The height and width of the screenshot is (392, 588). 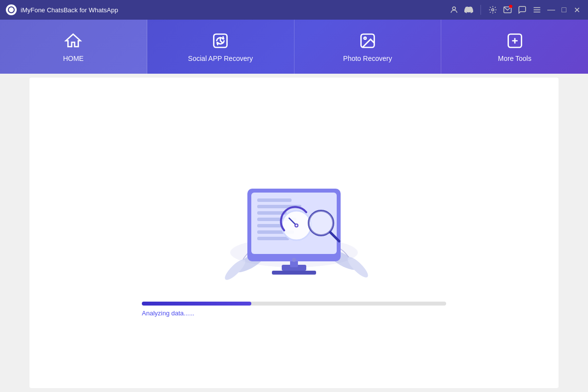 I want to click on analyzing-dots: ......, so click(x=189, y=313).